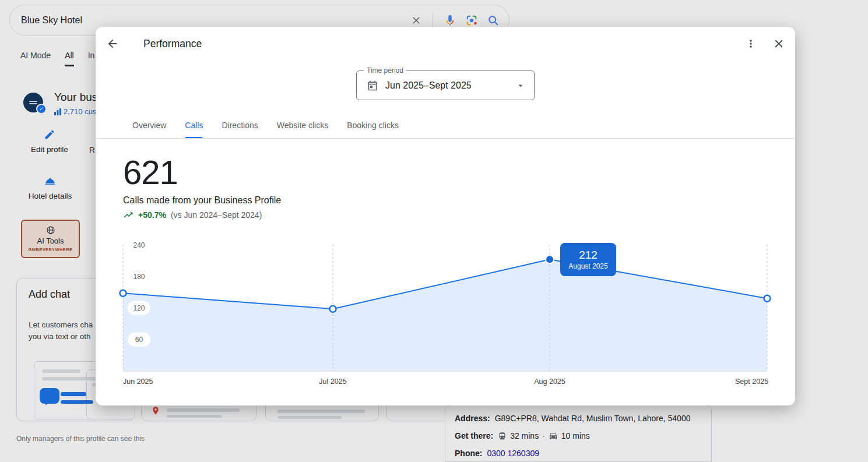 The width and height of the screenshot is (868, 462). Describe the element at coordinates (445, 85) in the screenshot. I see `time-period-select: Time period Jun 2025–Sept 2025` at that location.